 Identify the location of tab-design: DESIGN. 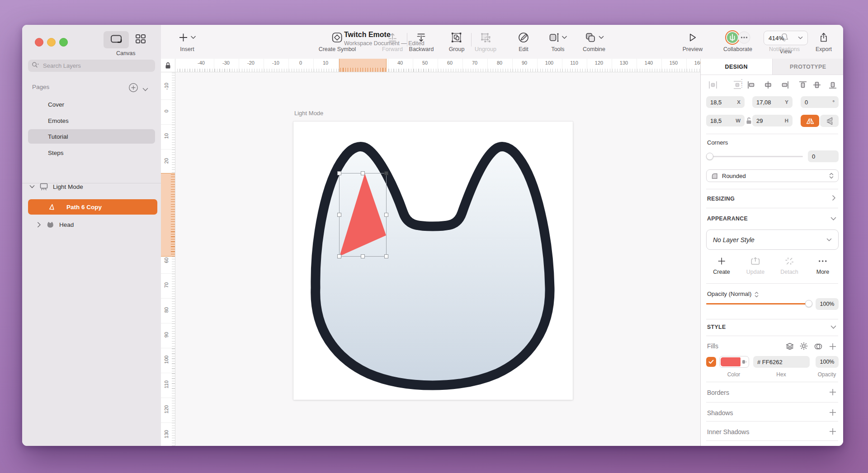
(736, 67).